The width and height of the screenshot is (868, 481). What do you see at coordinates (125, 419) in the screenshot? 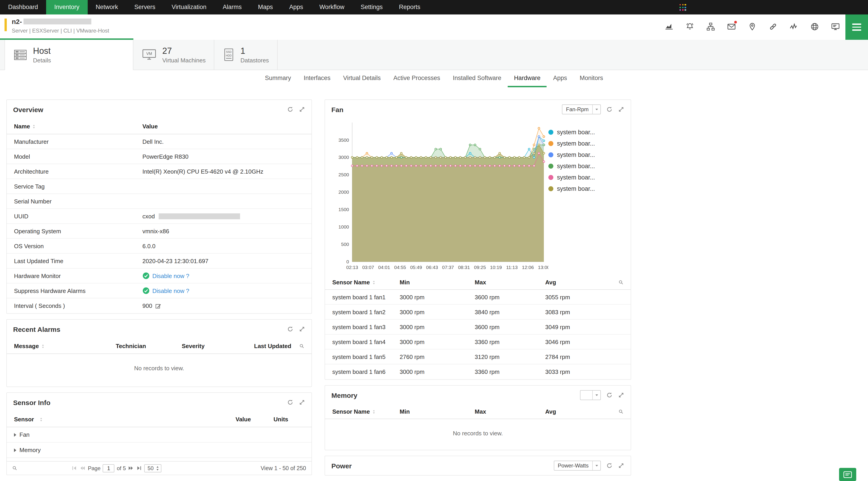
I see `column-header-sensor: Sensor` at bounding box center [125, 419].